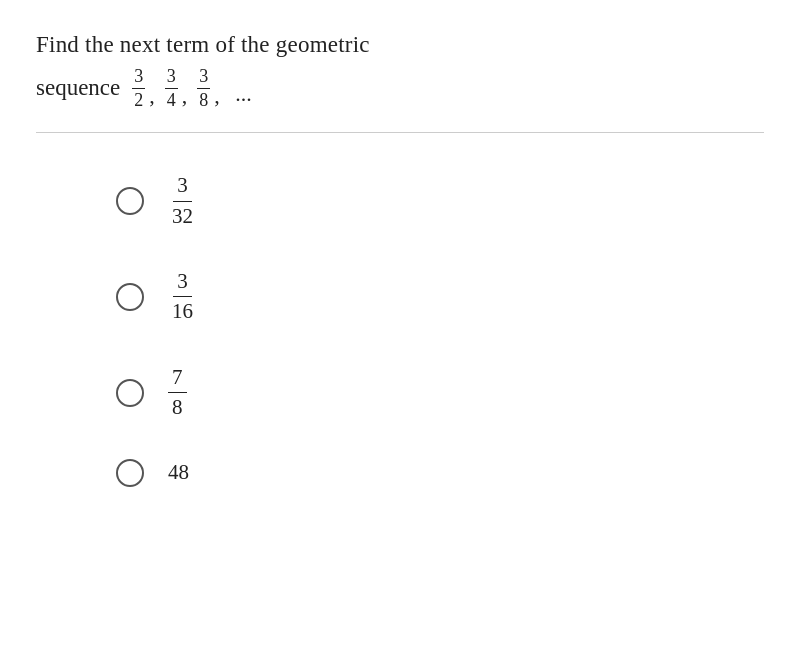 The width and height of the screenshot is (800, 661). I want to click on option-c-fraction: 7 8, so click(178, 393).